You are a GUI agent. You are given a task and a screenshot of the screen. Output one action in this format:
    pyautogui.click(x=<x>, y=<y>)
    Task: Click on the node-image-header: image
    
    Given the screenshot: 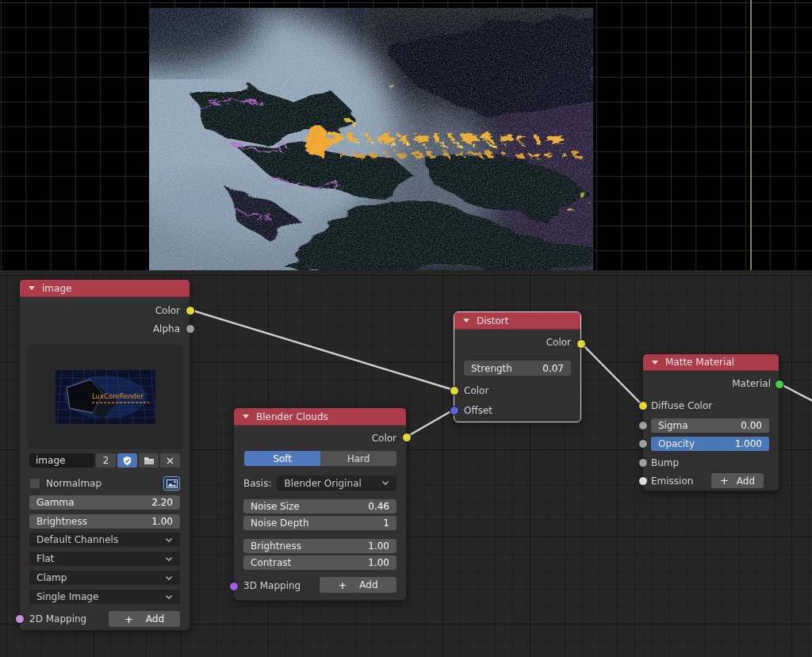 What is the action you would take?
    pyautogui.click(x=105, y=288)
    